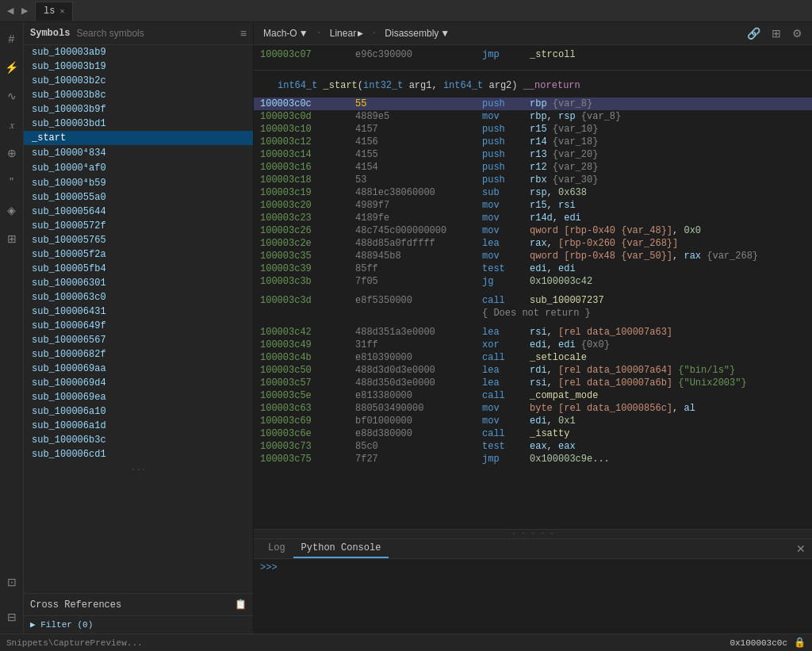  What do you see at coordinates (533, 281) in the screenshot?
I see `disasm-row: 100003c3b 7f05 jg 0x100003c42` at bounding box center [533, 281].